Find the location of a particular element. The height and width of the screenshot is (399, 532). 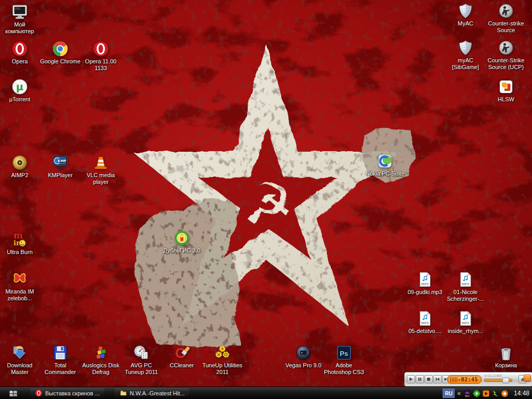

mp3-gudki-label: 09-gudki.mp3 is located at coordinates (425, 292).